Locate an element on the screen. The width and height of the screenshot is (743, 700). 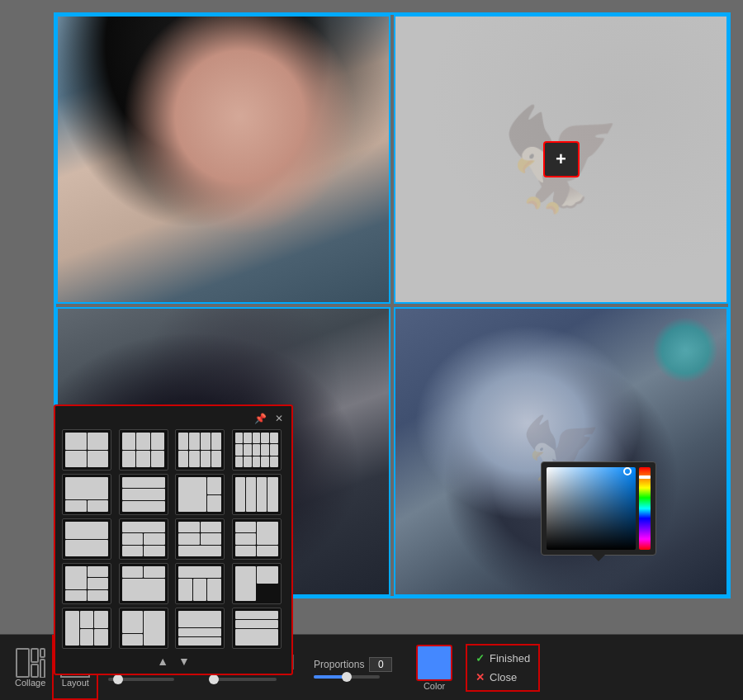
layout-panel-header: 📌 ✕ is located at coordinates (173, 419).